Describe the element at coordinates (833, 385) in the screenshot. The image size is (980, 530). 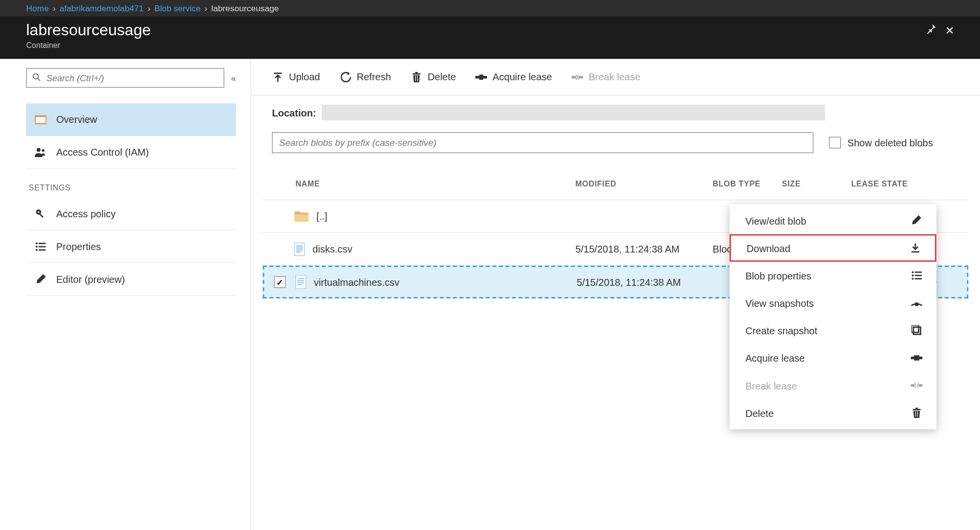
I see `cm-break-lease: Break lease` at that location.